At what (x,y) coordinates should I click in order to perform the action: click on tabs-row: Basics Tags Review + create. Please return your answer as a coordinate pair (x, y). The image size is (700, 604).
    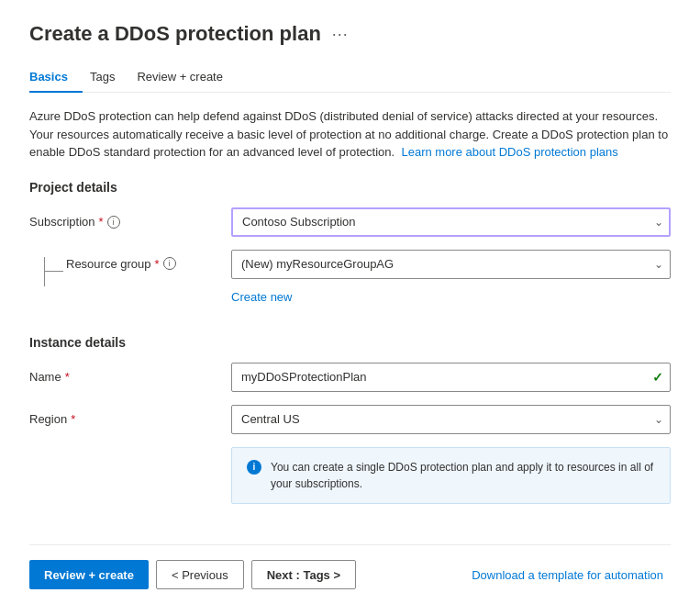
    Looking at the image, I should click on (350, 77).